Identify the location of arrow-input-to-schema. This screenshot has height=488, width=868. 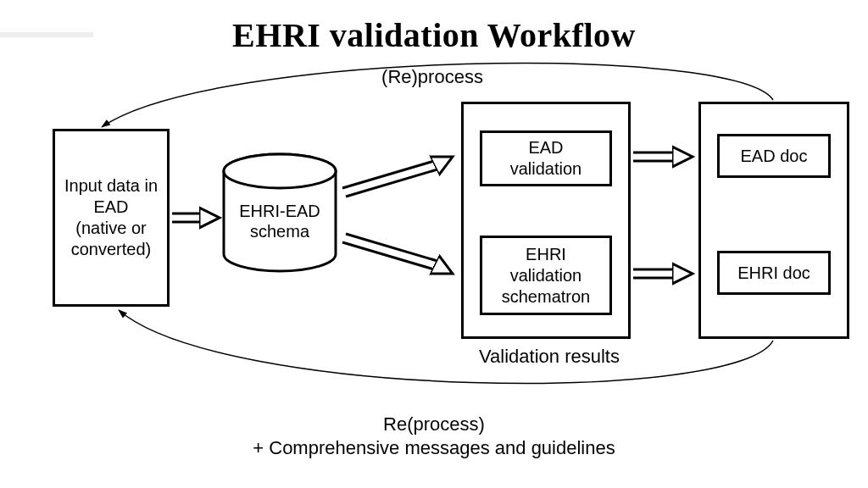
(187, 218).